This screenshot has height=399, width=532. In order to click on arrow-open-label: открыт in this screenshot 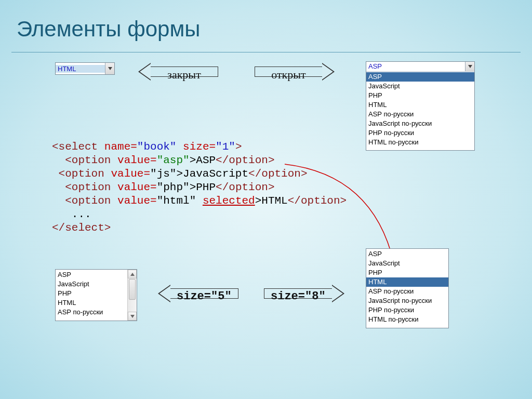, I will do `click(288, 72)`.